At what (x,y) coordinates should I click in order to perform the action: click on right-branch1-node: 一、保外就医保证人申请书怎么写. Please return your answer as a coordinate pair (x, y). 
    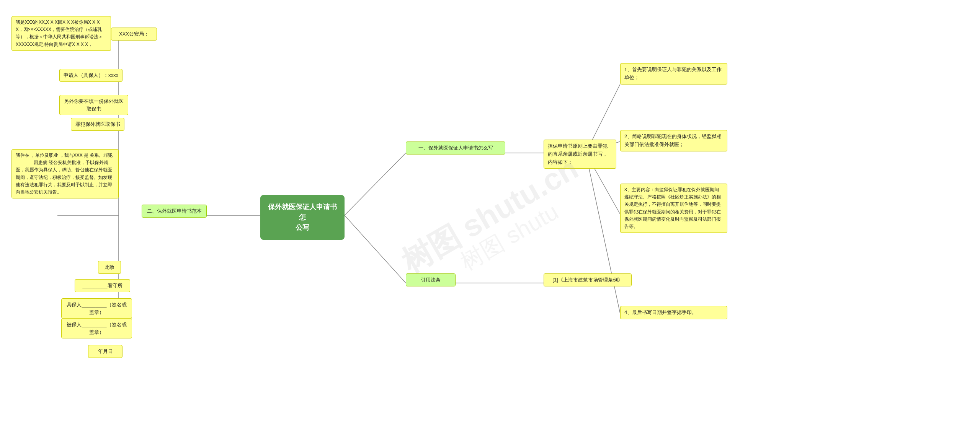
    Looking at the image, I should click on (456, 148).